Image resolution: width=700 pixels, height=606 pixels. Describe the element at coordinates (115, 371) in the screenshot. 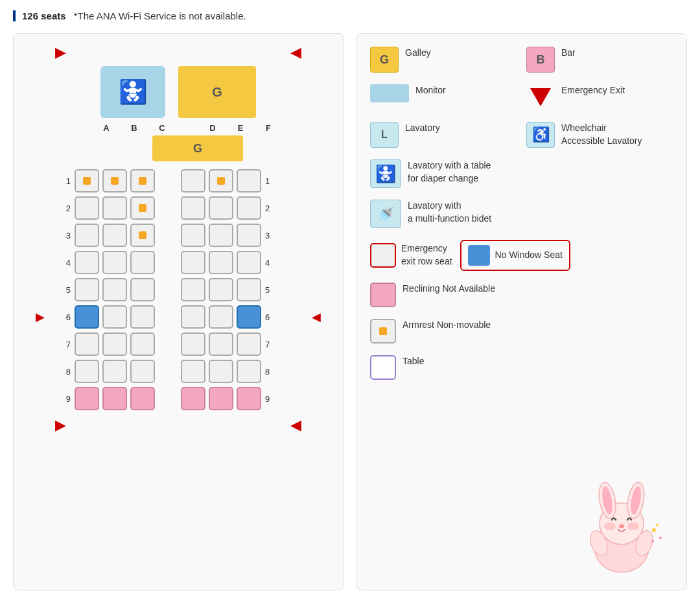

I see `seat-8B` at that location.